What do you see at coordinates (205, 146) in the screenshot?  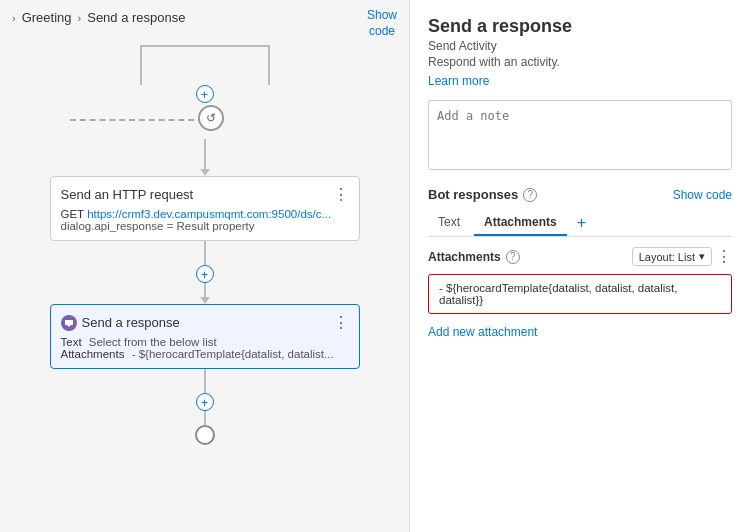 I see `connector-v1` at bounding box center [205, 146].